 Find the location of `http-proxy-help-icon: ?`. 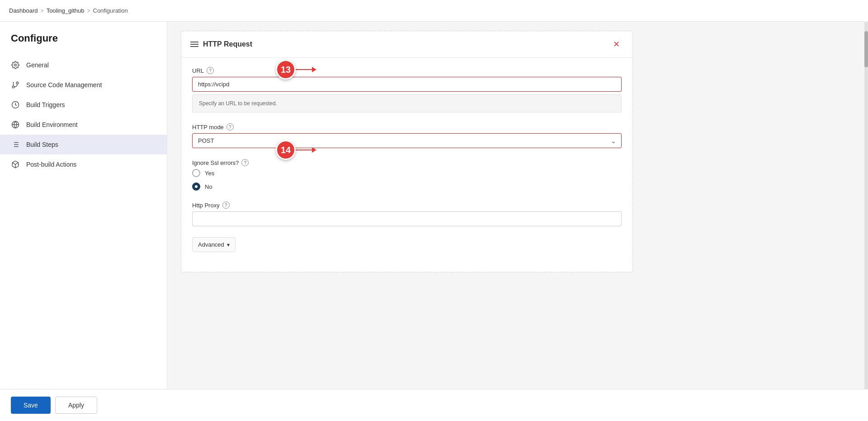

http-proxy-help-icon: ? is located at coordinates (226, 205).